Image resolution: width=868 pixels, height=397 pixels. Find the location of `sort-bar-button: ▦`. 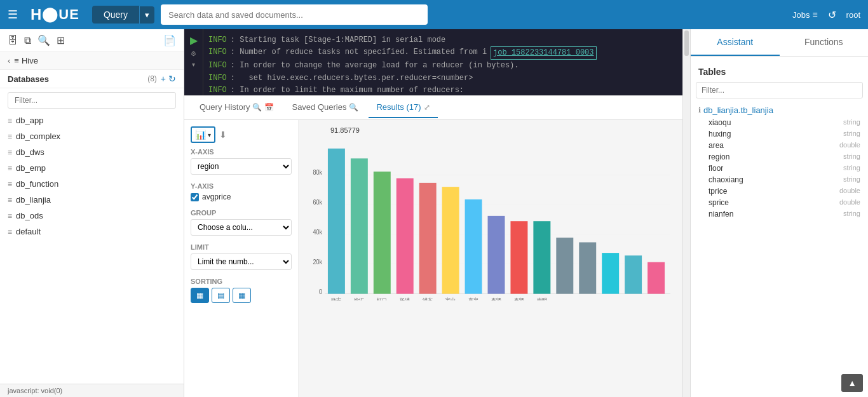

sort-bar-button: ▦ is located at coordinates (200, 295).